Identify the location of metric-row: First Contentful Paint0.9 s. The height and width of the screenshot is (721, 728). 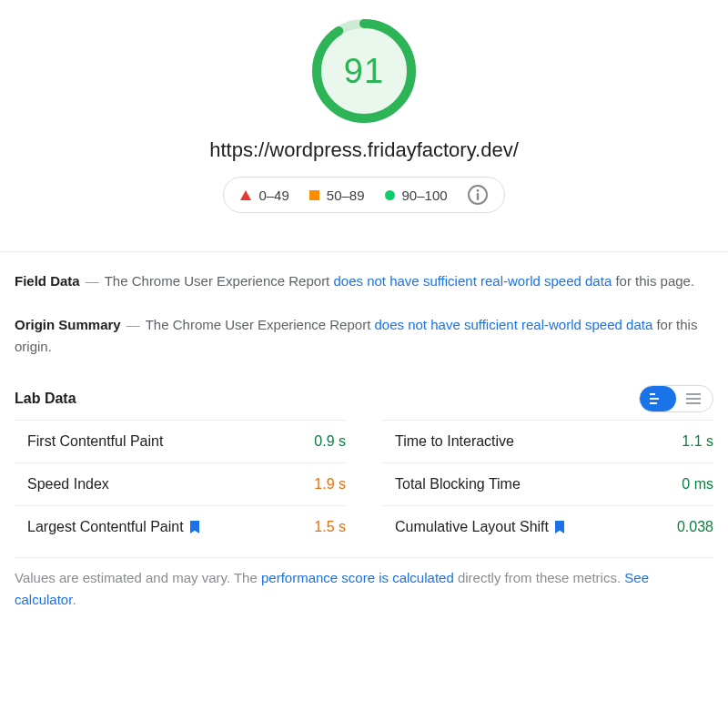
(180, 441).